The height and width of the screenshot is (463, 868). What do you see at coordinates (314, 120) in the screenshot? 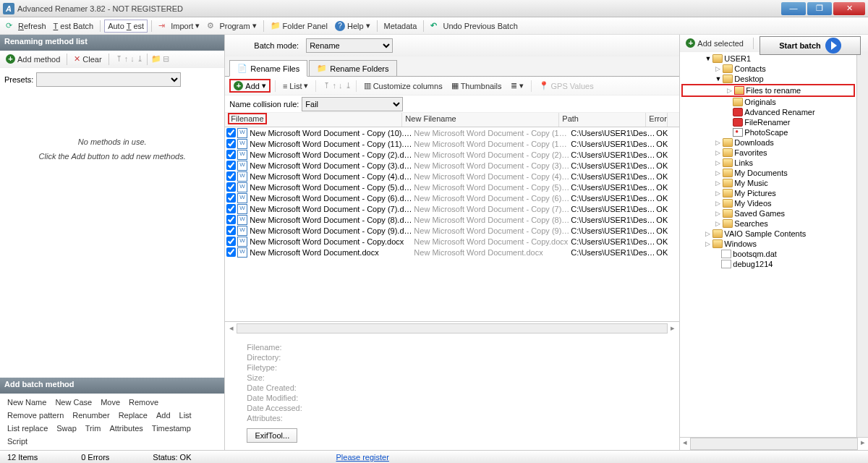
I see `th-filename: Filename` at bounding box center [314, 120].